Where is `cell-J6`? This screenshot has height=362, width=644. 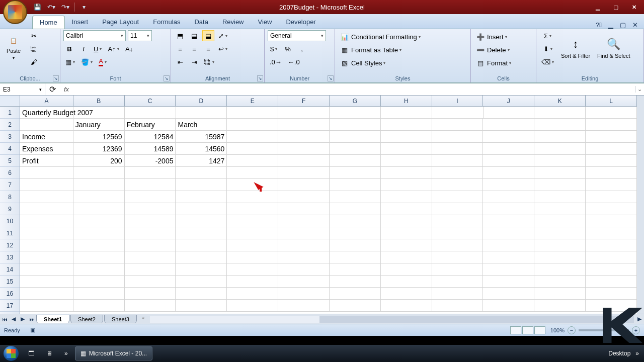 cell-J6 is located at coordinates (509, 173).